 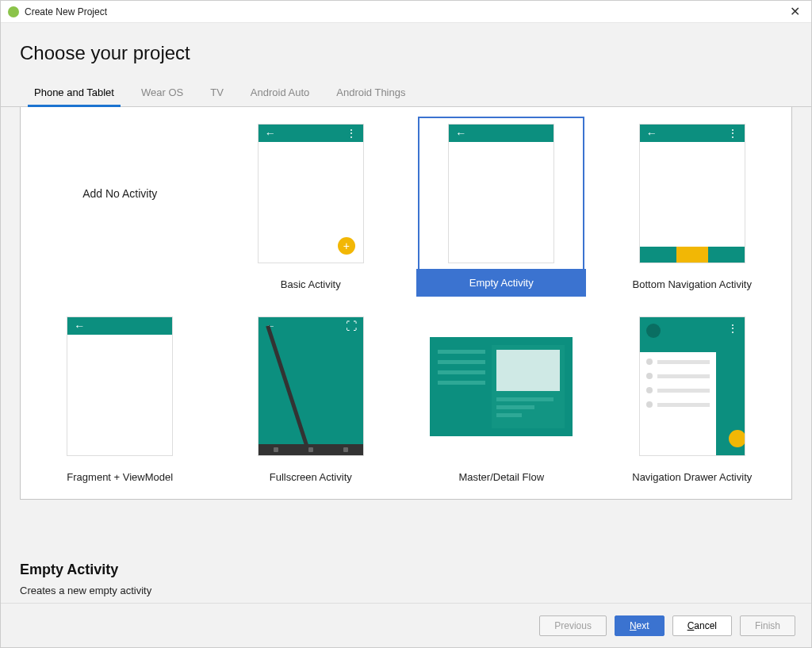 I want to click on page-title: Choose your project, so click(x=406, y=48).